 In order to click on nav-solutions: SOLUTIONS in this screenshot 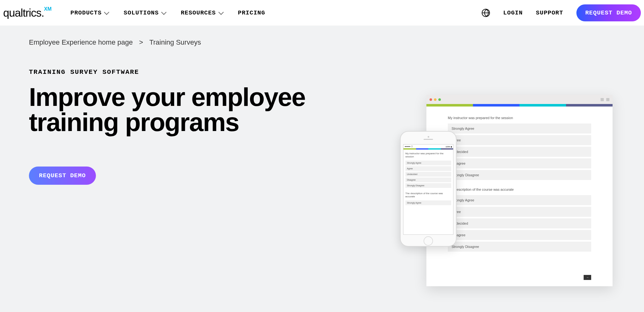, I will do `click(145, 13)`.